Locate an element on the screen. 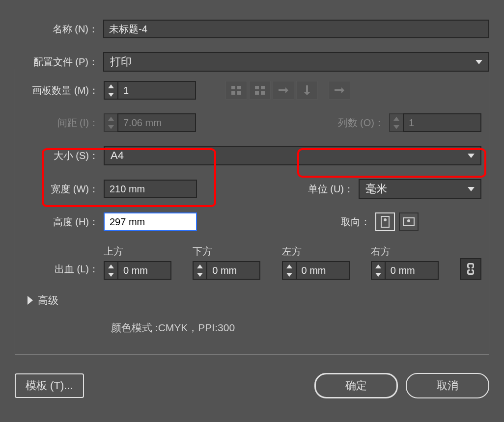 The height and width of the screenshot is (422, 504). highlight-width-height is located at coordinates (129, 178).